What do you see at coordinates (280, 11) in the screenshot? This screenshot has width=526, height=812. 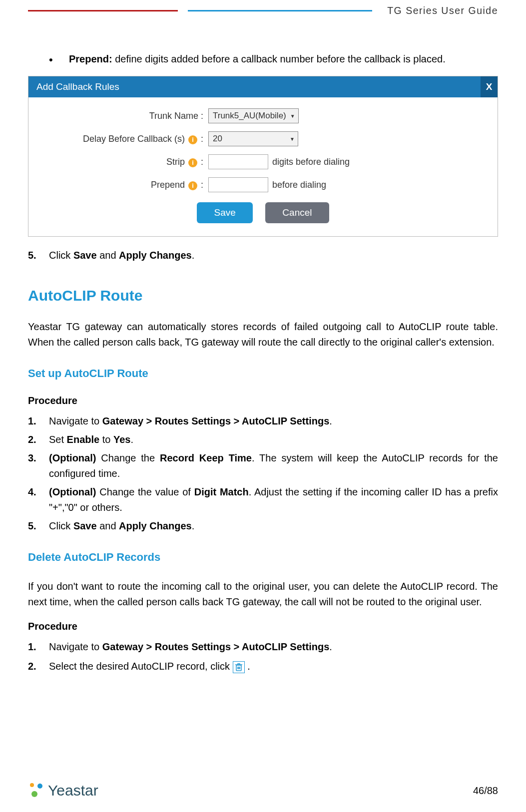 I see `header-accent-right` at bounding box center [280, 11].